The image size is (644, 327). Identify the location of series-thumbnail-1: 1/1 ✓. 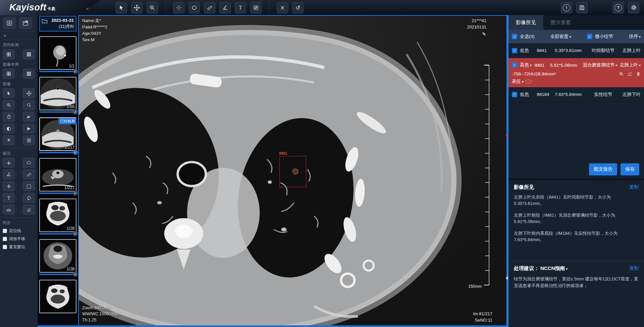
(58, 54).